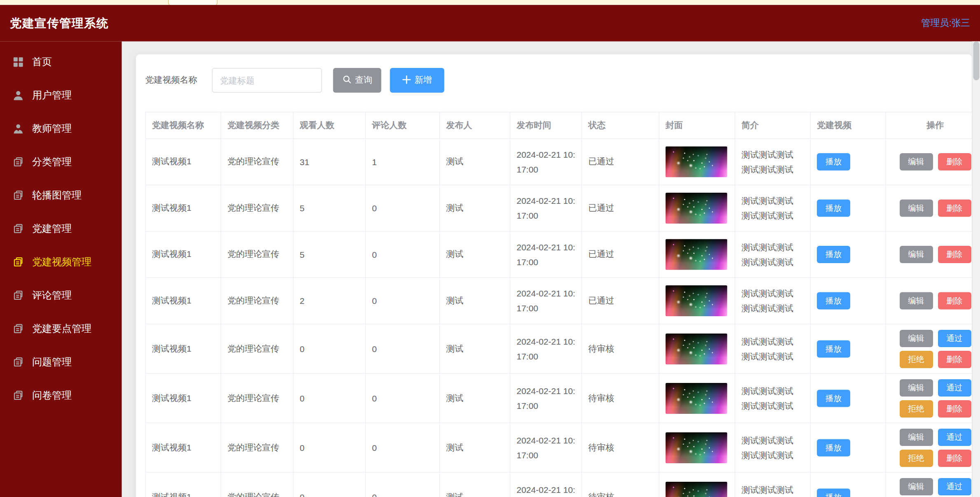 The width and height of the screenshot is (980, 497). What do you see at coordinates (61, 362) in the screenshot?
I see `sidebar-item-9: 问题管理` at bounding box center [61, 362].